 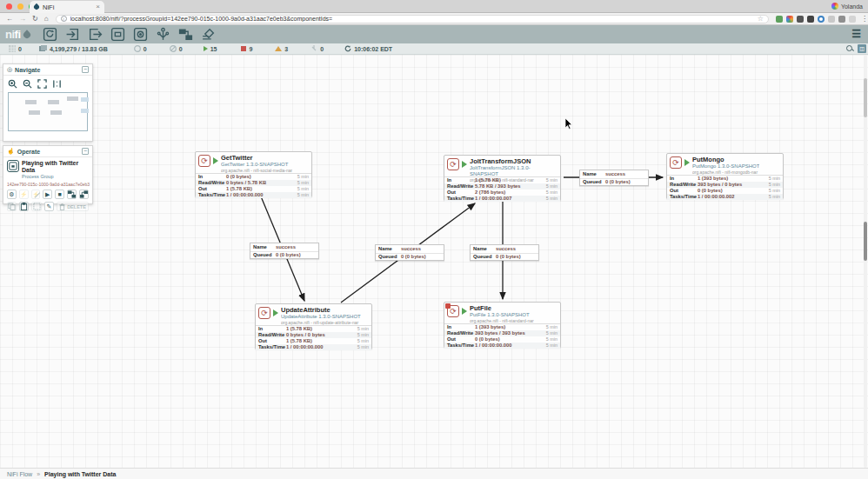 I want to click on copy-button, so click(x=12, y=207).